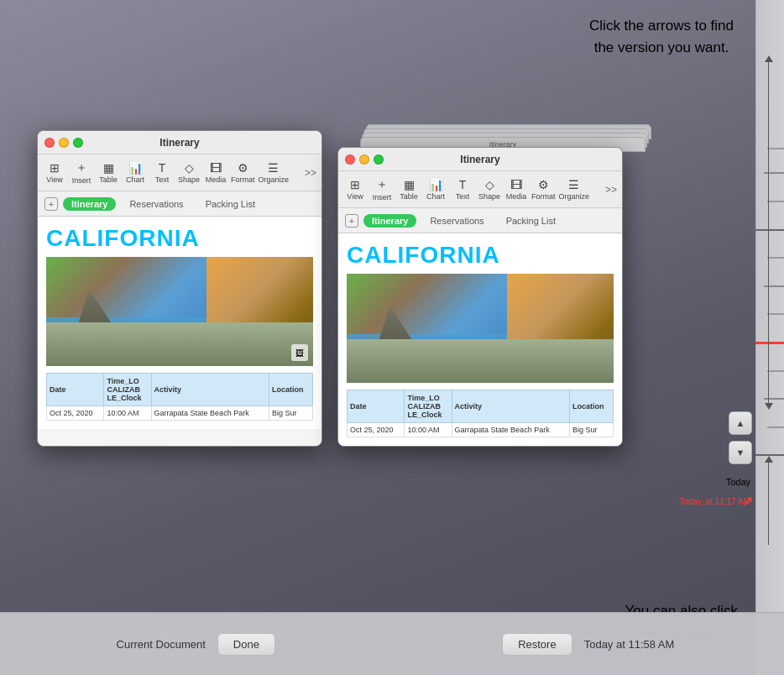 This screenshot has height=675, width=784. What do you see at coordinates (290, 413) in the screenshot?
I see `cell-location-left: Big Sur` at bounding box center [290, 413].